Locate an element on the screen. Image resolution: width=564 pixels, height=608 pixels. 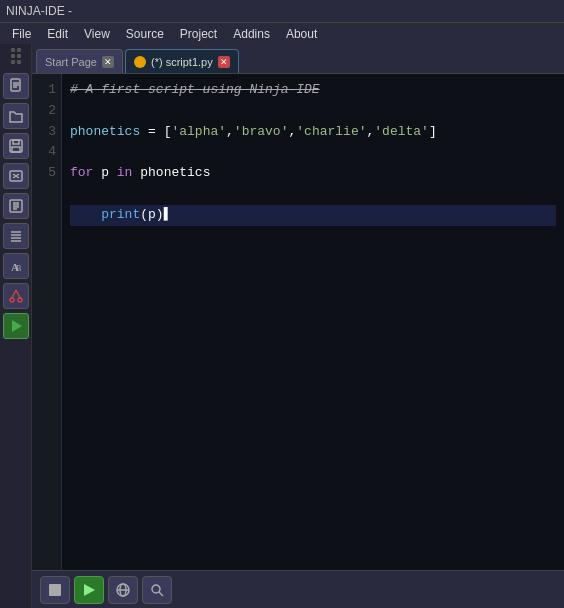
menu-addins: Addins is located at coordinates (252, 34).